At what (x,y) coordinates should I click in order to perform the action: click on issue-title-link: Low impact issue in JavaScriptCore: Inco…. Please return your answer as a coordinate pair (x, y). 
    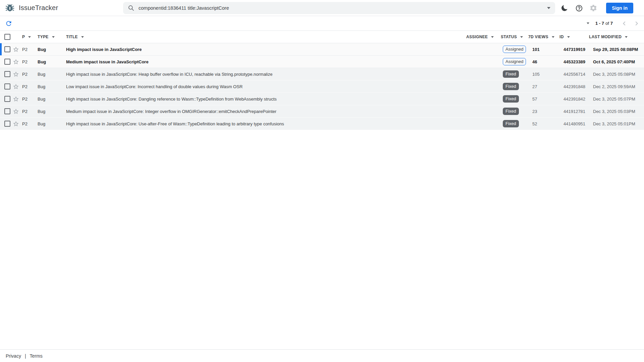
    Looking at the image, I should click on (154, 86).